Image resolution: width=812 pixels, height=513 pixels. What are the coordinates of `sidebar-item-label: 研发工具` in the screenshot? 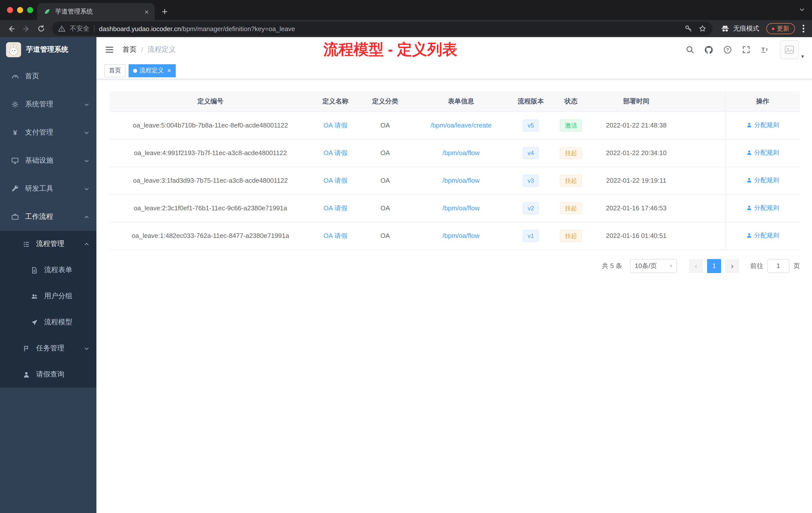 It's located at (39, 189).